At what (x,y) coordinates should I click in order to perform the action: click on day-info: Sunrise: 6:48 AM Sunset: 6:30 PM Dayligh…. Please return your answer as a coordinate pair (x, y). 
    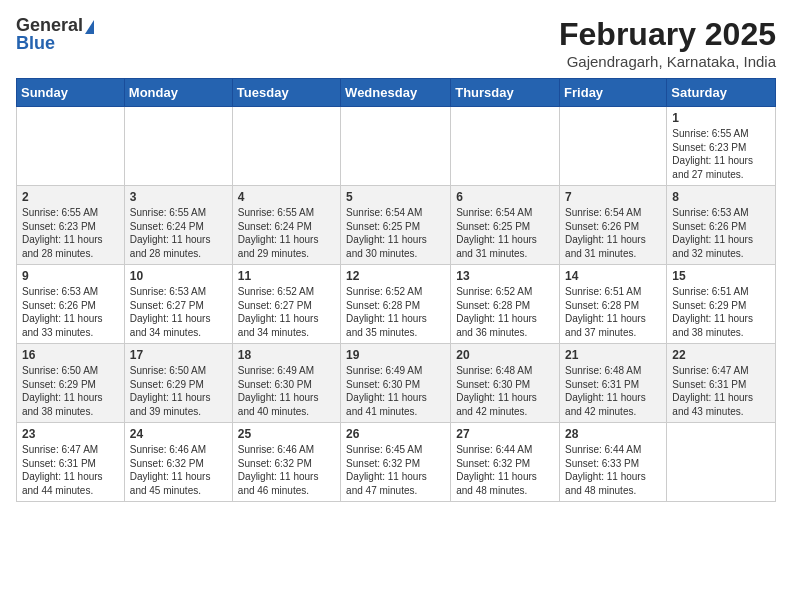
    Looking at the image, I should click on (496, 391).